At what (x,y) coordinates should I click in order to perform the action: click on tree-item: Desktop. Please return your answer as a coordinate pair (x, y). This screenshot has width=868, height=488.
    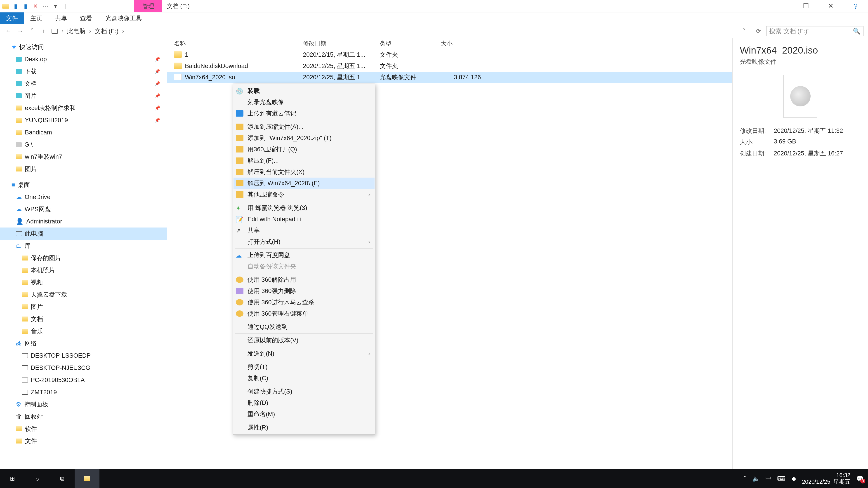
    Looking at the image, I should click on (36, 59).